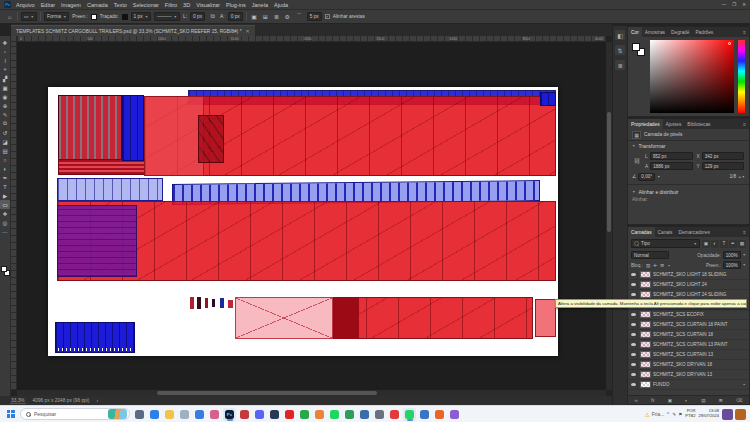 This screenshot has height=422, width=750. Describe the element at coordinates (364, 414) in the screenshot. I see `taskbar-app-blue-eye` at that location.